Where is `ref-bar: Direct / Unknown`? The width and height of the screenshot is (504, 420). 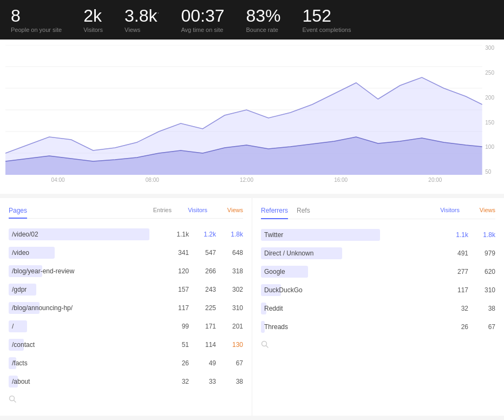 ref-bar: Direct / Unknown is located at coordinates (302, 253).